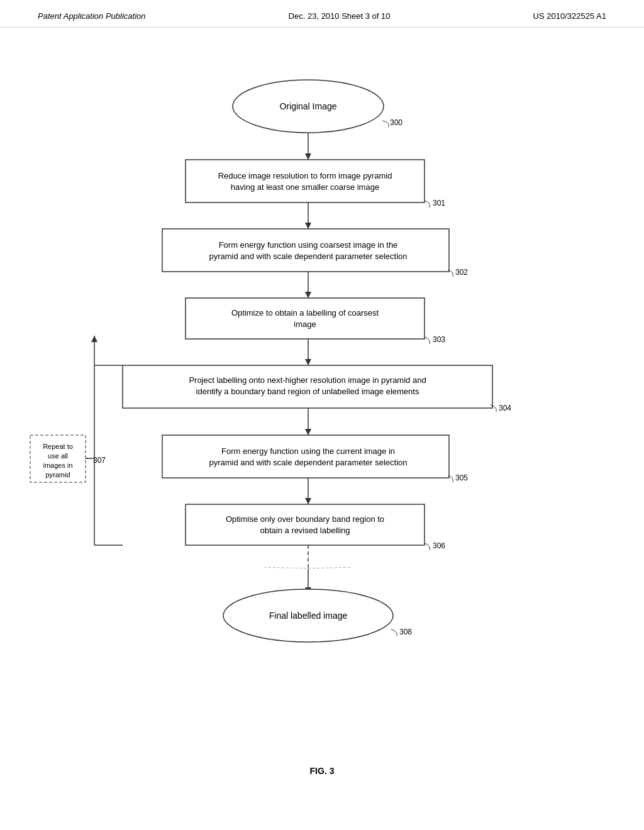 This screenshot has width=644, height=830. Describe the element at coordinates (322, 14) in the screenshot. I see `page-header: Patent Application Publication Dec. 23, …` at that location.